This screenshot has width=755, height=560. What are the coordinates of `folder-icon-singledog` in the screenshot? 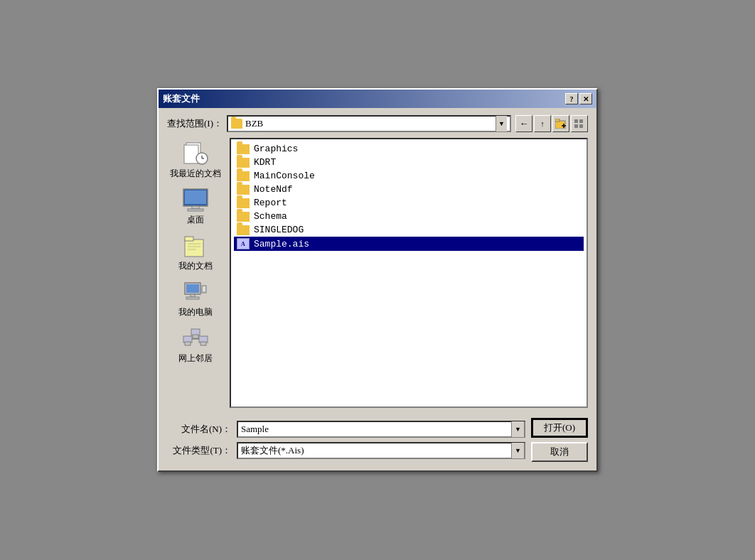 It's located at (243, 230).